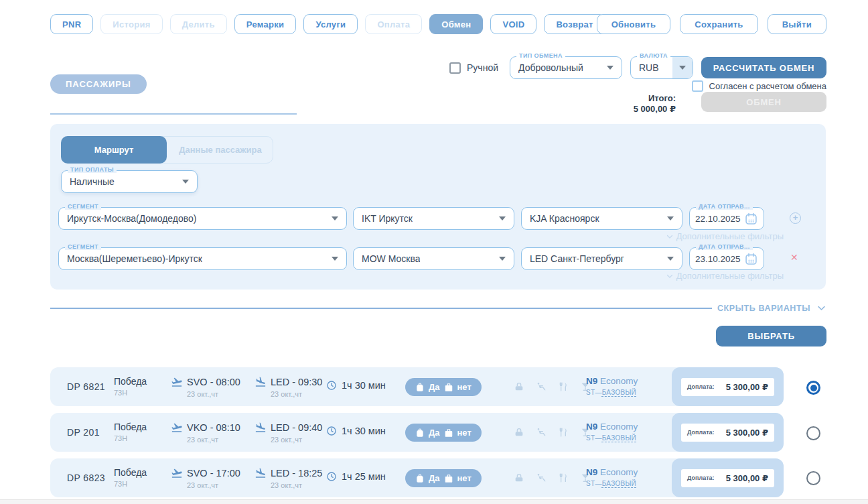 The height and width of the screenshot is (504, 868). I want to click on landing-icon, so click(261, 428).